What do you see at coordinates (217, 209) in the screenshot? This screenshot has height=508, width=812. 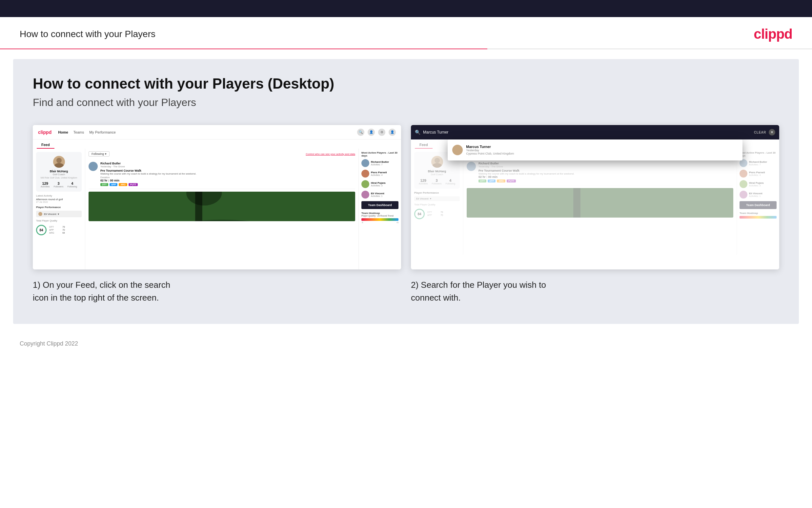 I see `app-content-1: Blair McHarg Golf Coach Mill Ride Golf C…` at bounding box center [217, 209].